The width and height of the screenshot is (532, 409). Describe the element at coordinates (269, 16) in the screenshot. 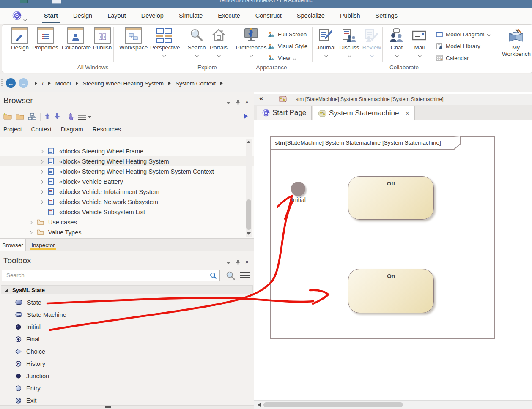

I see `ribbon-tab-construct: Construct` at that location.